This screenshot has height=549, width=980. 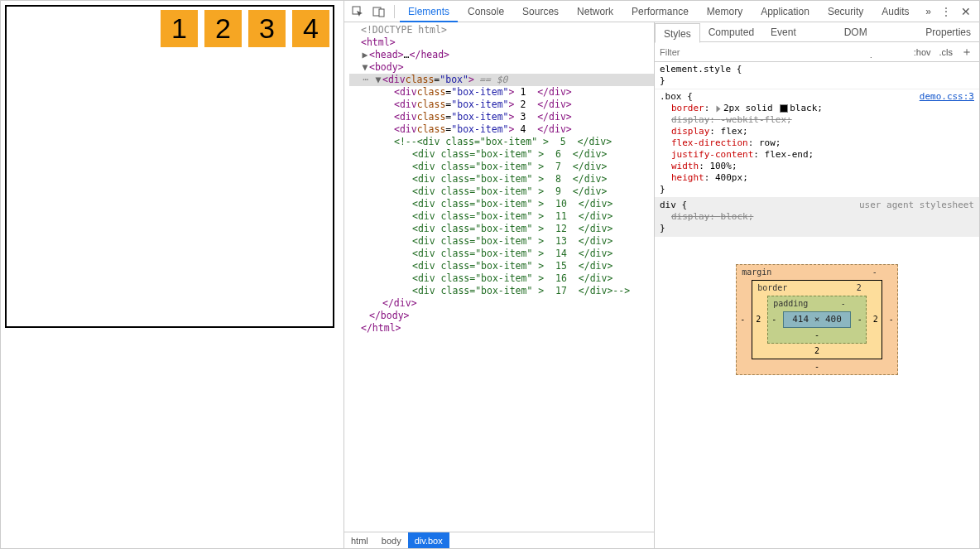 What do you see at coordinates (817, 120) in the screenshot?
I see `css-prop: display: -webkit-flex;` at bounding box center [817, 120].